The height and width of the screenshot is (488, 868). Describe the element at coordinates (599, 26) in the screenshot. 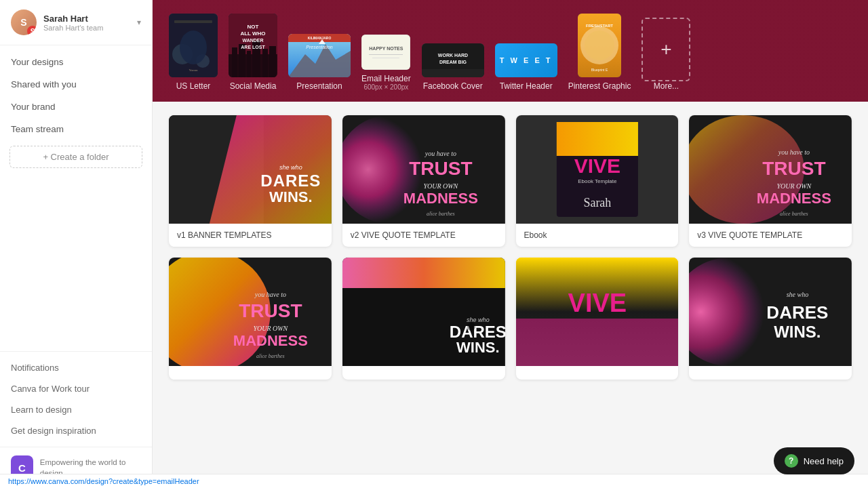

I see `svg-text: FRESHSTART` at that location.